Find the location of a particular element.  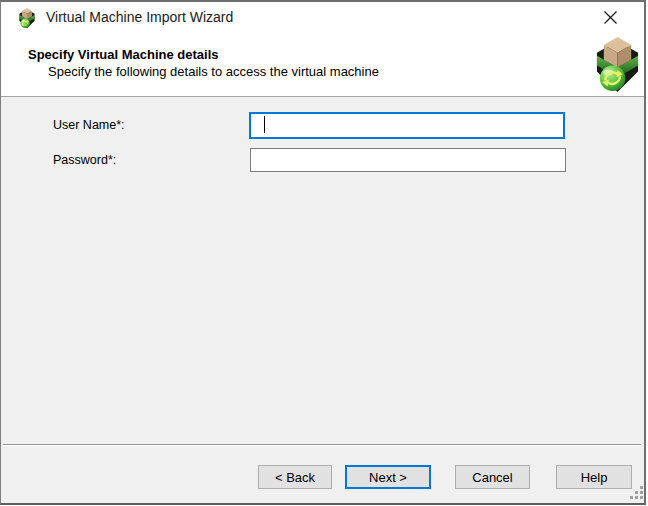

footer-separator is located at coordinates (322, 444).